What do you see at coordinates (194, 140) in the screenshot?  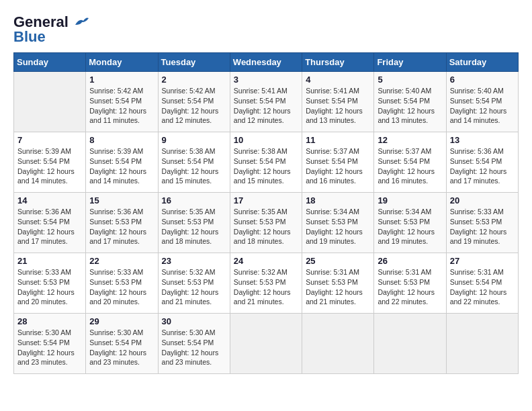 I see `day-number: 9` at bounding box center [194, 140].